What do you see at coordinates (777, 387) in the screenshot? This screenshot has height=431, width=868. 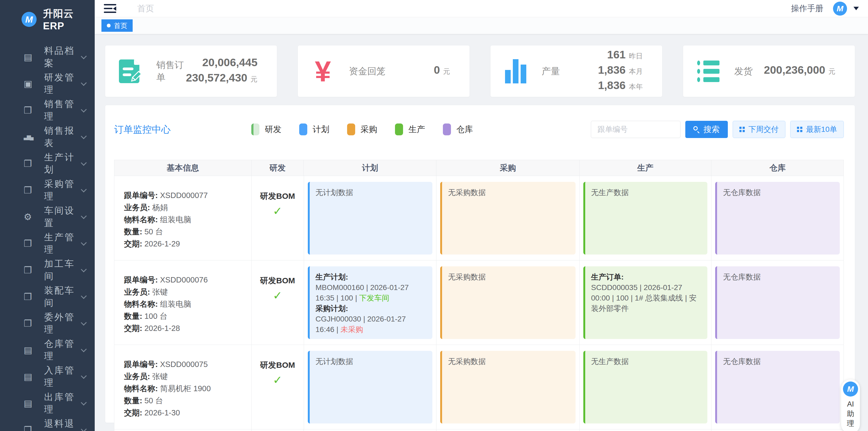 I see `warehouse-status-panel: 无仓库数据` at bounding box center [777, 387].